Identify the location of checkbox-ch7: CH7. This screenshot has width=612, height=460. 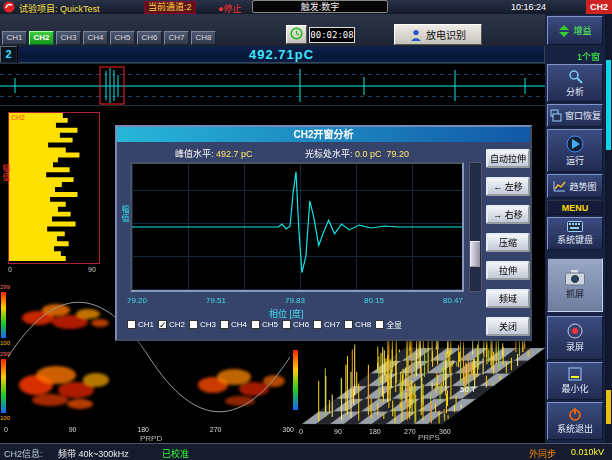
(326, 324).